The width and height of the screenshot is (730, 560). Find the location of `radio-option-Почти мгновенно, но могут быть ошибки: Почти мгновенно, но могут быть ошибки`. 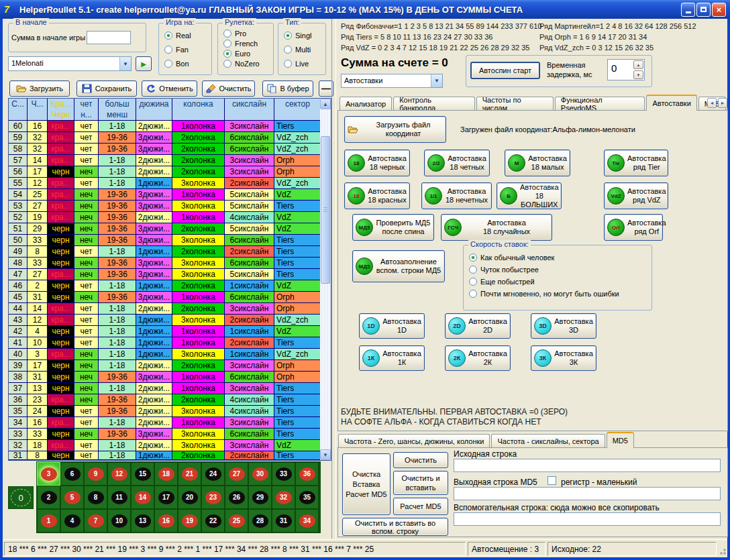

radio-option-Почти мгновенно, но могут быть ошибки: Почти мгновенно, но могут быть ошибки is located at coordinates (544, 294).